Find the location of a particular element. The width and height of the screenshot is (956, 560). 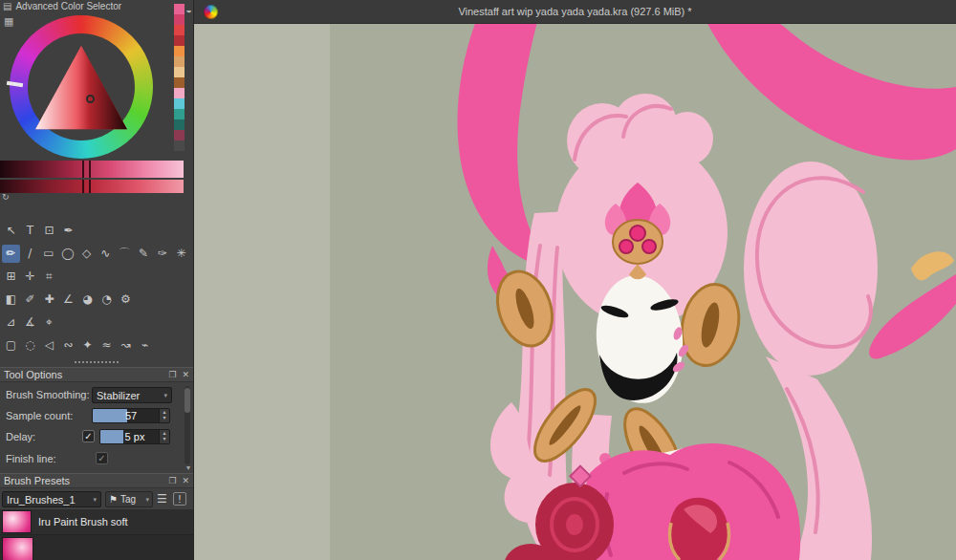

saturation-value-triangle is located at coordinates (81, 88).